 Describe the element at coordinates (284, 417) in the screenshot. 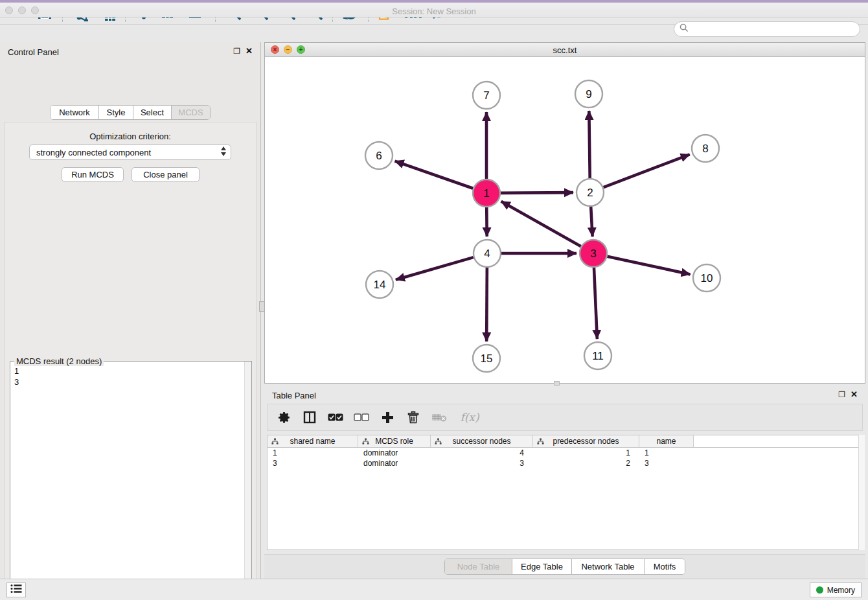

I see `gear-icon` at that location.